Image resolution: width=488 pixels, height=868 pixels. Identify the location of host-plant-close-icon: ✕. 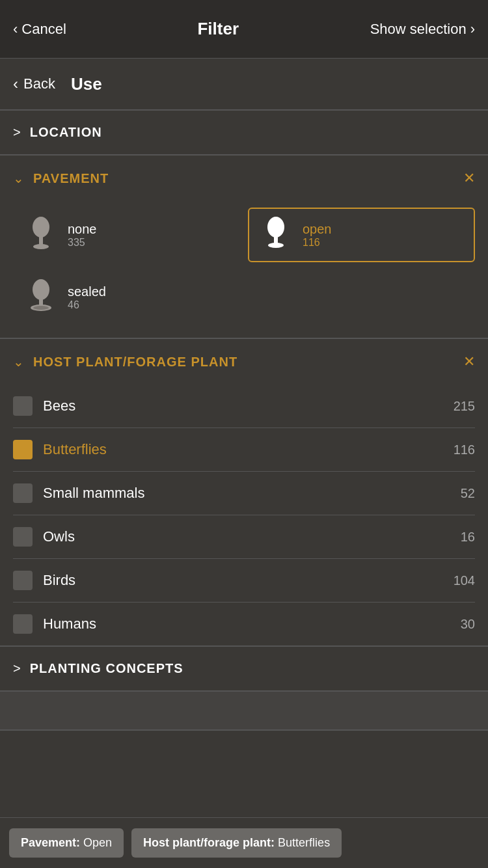
(469, 362).